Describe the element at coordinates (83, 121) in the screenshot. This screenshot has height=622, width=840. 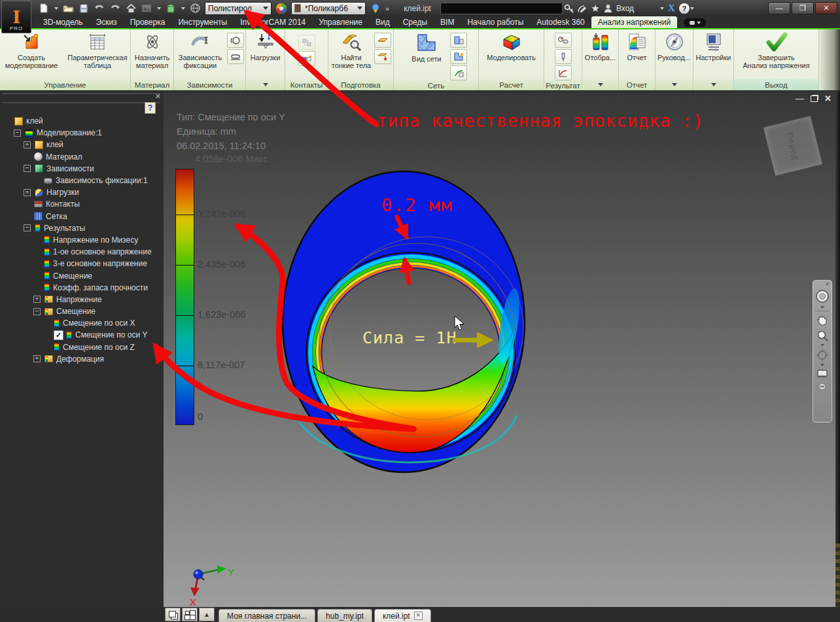
I see `tree-item-0: клей` at that location.